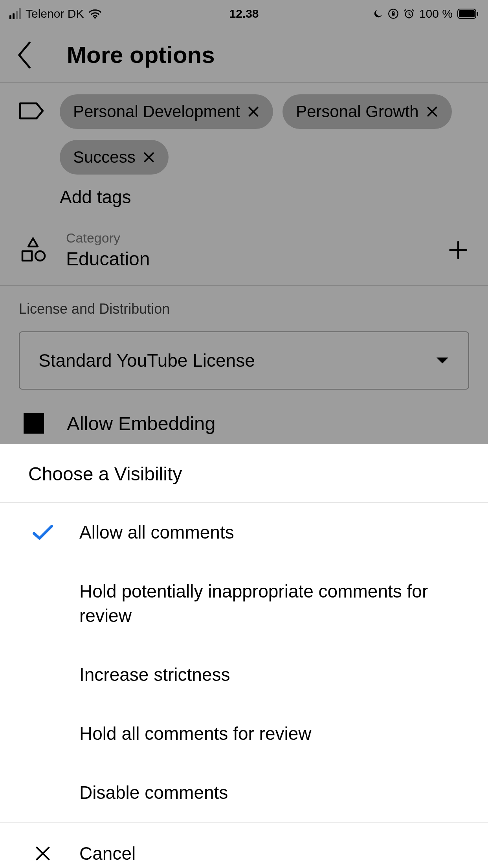 The image size is (488, 868). Describe the element at coordinates (108, 853) in the screenshot. I see `cancel-label: Cancel` at that location.